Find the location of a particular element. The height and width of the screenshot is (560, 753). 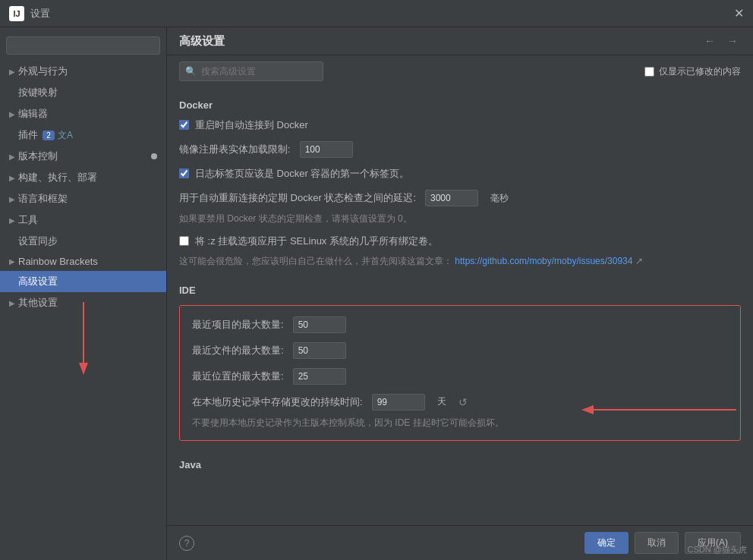

vcs-notification-dot is located at coordinates (154, 156).